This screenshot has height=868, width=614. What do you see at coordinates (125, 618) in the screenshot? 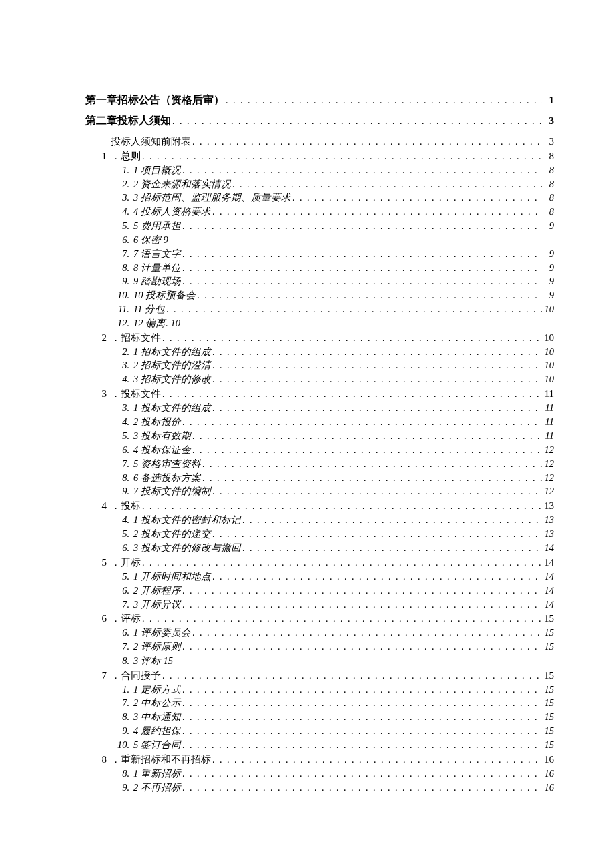
I see `toc-title: ．评标` at bounding box center [125, 618].